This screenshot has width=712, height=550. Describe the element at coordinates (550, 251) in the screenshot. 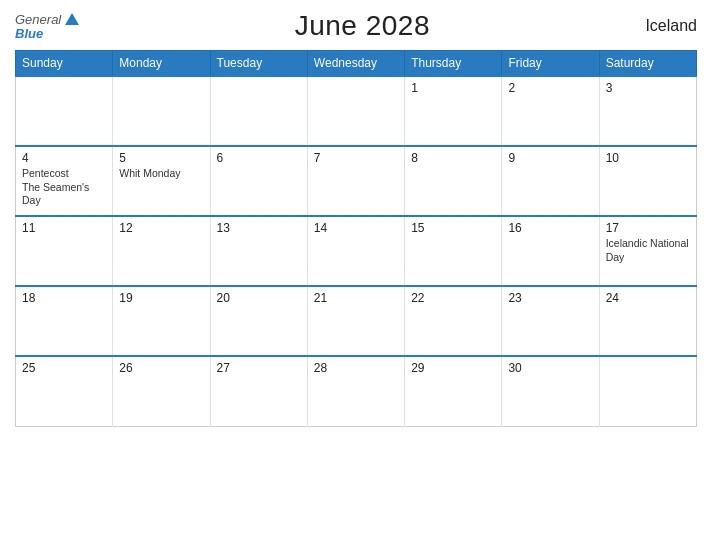

I see `calendar-day-cell: 16` at that location.